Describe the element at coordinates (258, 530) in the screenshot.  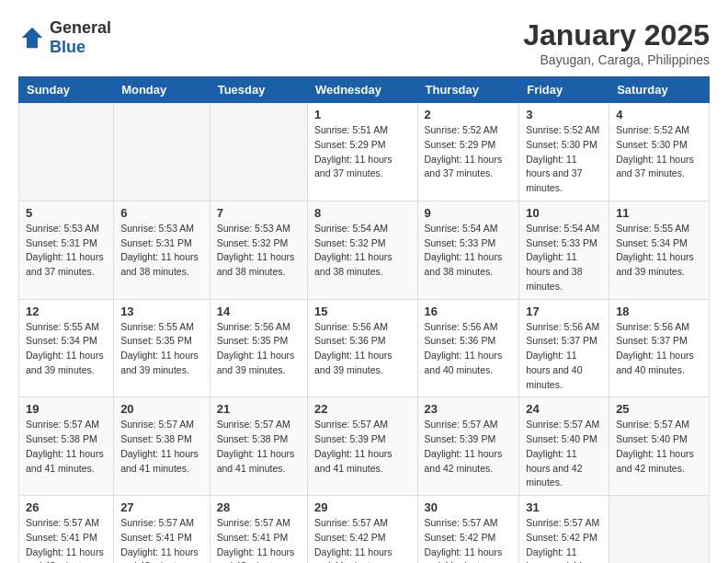
I see `day-cell: 28Sunrise: 5:57 AMSunset: 5:41 PMDayligh…` at that location.